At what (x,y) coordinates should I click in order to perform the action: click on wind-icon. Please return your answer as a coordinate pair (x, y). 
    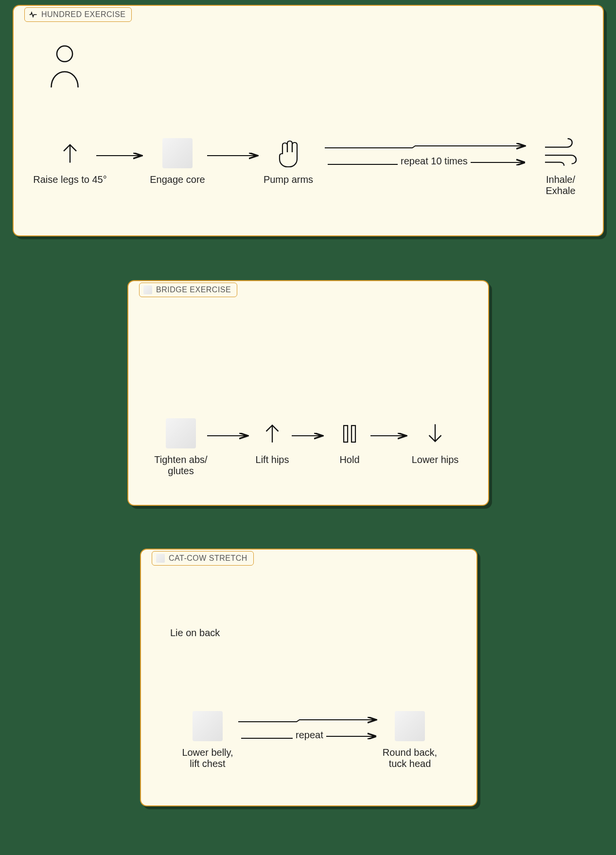
    Looking at the image, I should click on (561, 153).